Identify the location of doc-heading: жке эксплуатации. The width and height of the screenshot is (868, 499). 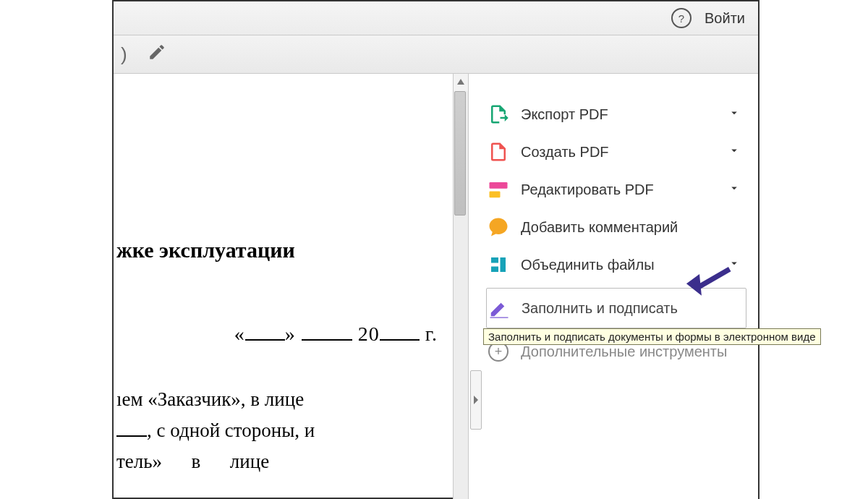
(284, 250).